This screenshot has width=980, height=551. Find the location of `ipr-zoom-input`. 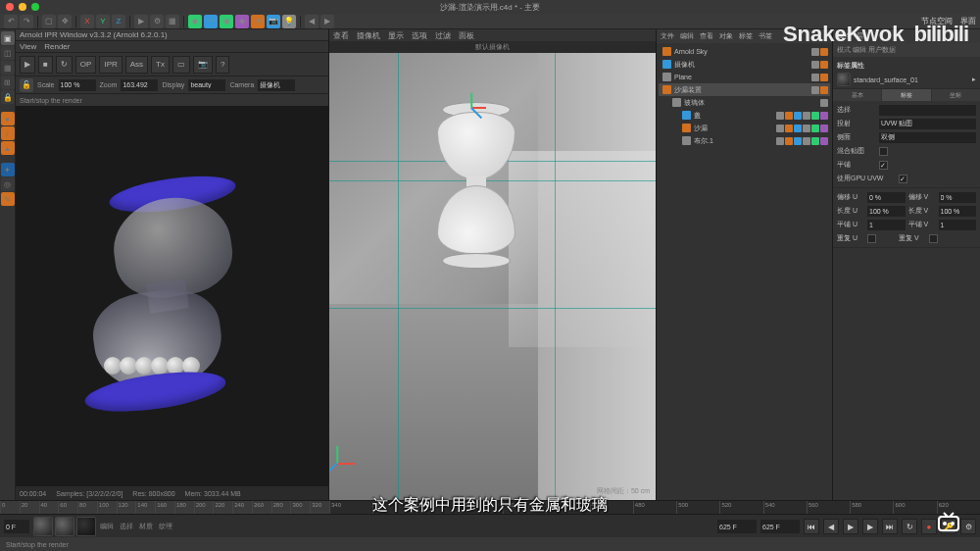

ipr-zoom-input is located at coordinates (139, 85).